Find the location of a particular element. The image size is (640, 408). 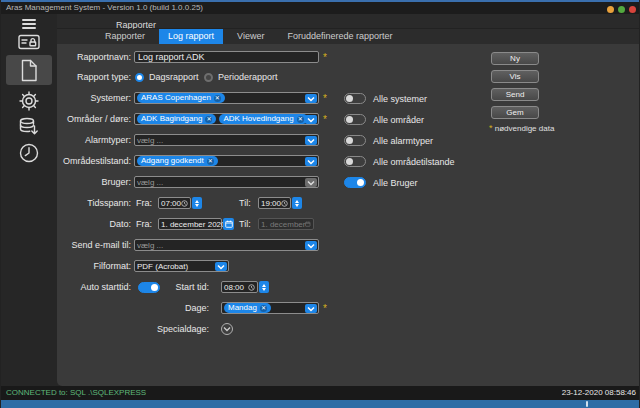

required-asterisk: * is located at coordinates (325, 58).